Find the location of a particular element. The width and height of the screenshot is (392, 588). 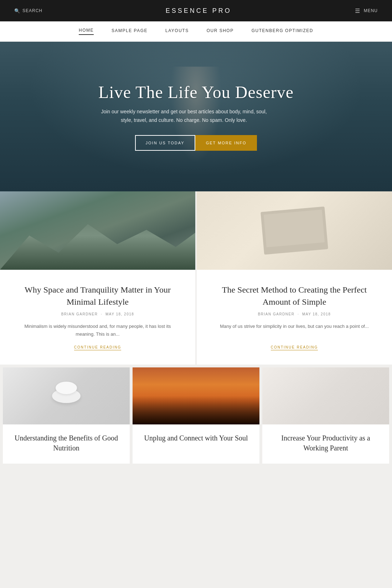

small-article-body-2: Unplug and Connect with Your Soul is located at coordinates (196, 439).